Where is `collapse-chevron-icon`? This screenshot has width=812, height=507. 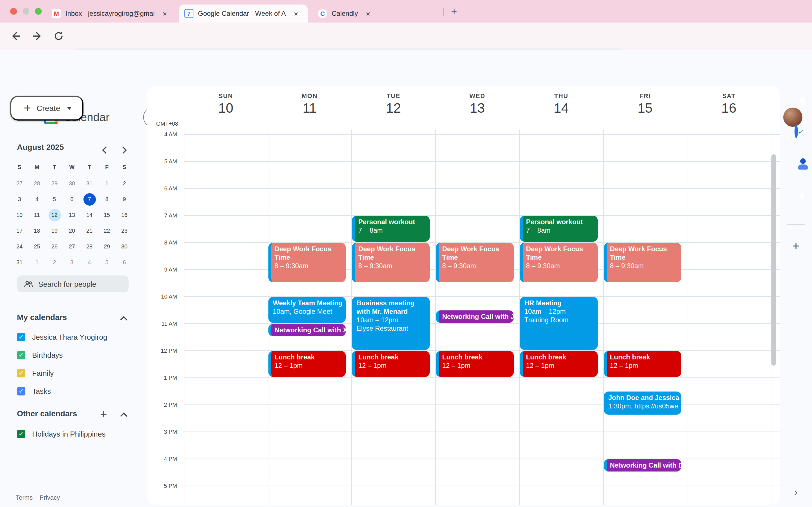
collapse-chevron-icon is located at coordinates (123, 416).